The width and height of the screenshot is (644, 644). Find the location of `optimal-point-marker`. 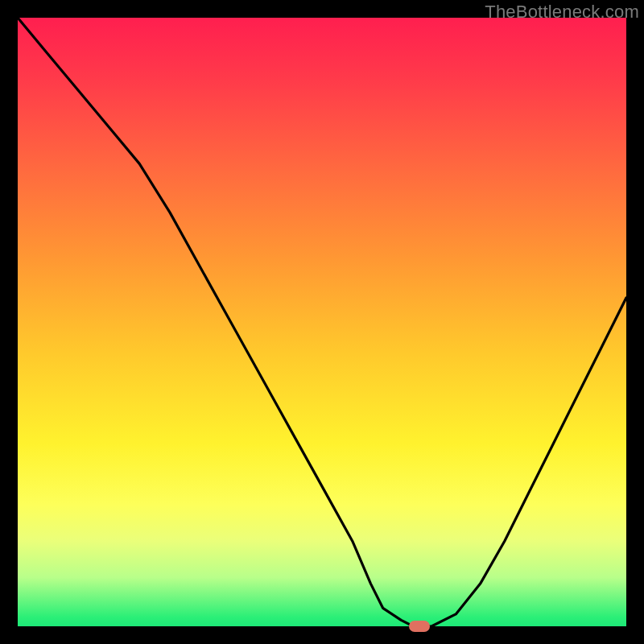

optimal-point-marker is located at coordinates (419, 626).